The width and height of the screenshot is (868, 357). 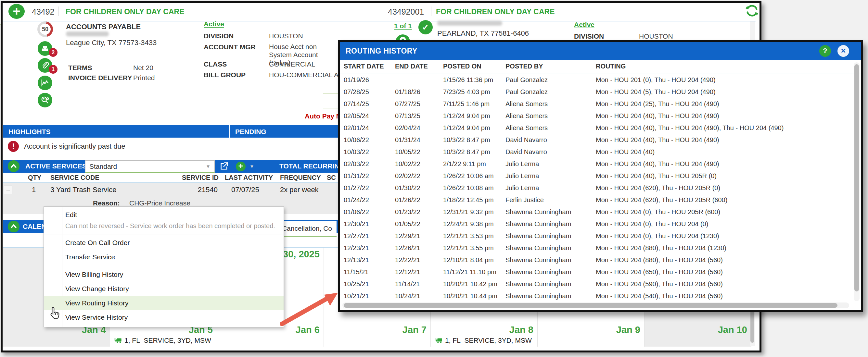 What do you see at coordinates (551, 66) in the screenshot?
I see `routing-column-header: POSTED BY` at bounding box center [551, 66].